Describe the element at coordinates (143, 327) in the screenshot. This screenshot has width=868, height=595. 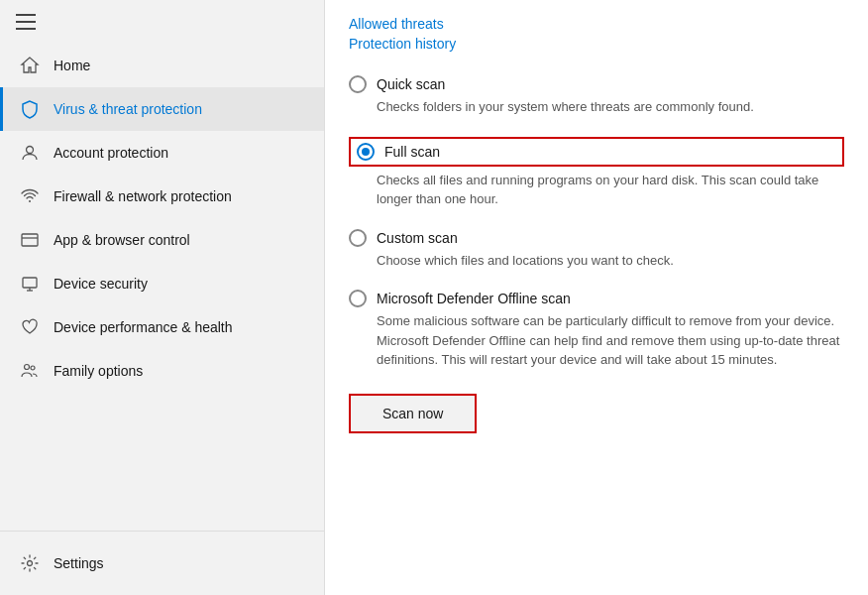
I see `sidebar-item-device-health-label: Device performance & health` at that location.